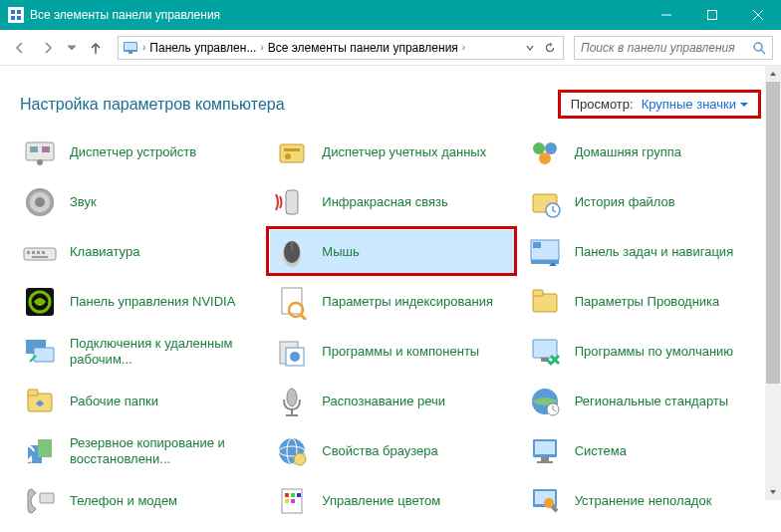 This screenshot has height=532, width=781. Describe the element at coordinates (203, 48) in the screenshot. I see `breadcrumb-seg1: Панель управлен...` at that location.